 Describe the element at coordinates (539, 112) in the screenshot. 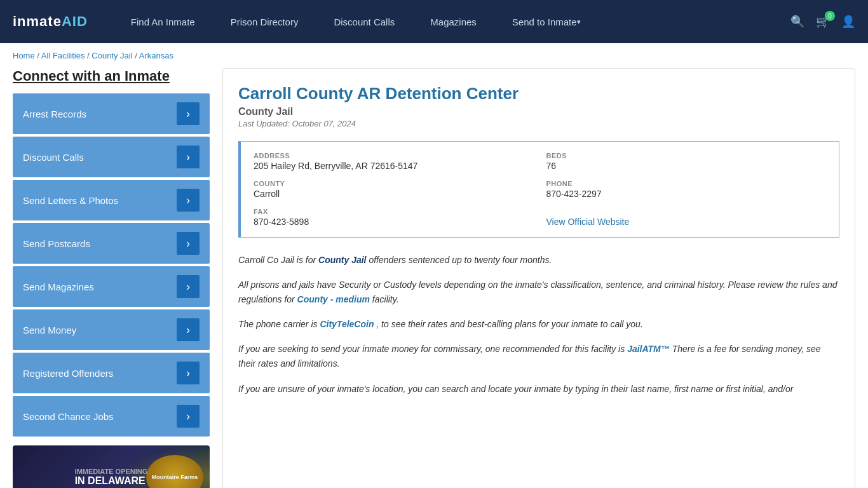

I see `facility-type: County Jail` at that location.